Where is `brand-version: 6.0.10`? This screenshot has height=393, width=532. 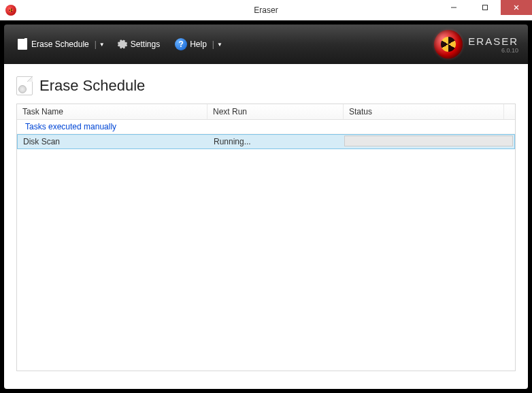 brand-version: 6.0.10 is located at coordinates (493, 50).